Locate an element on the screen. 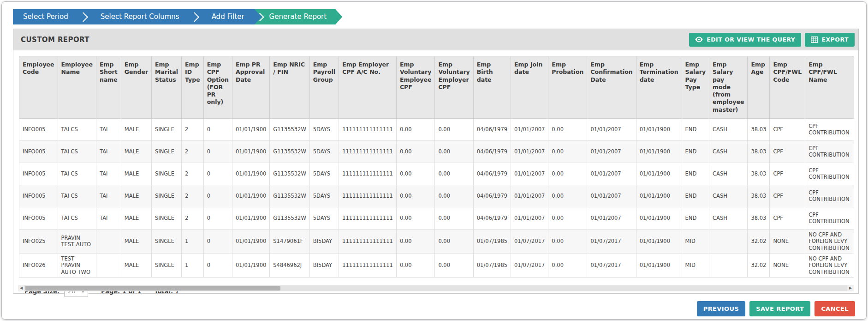 The image size is (868, 321). table-cell: 5DAYS is located at coordinates (324, 218).